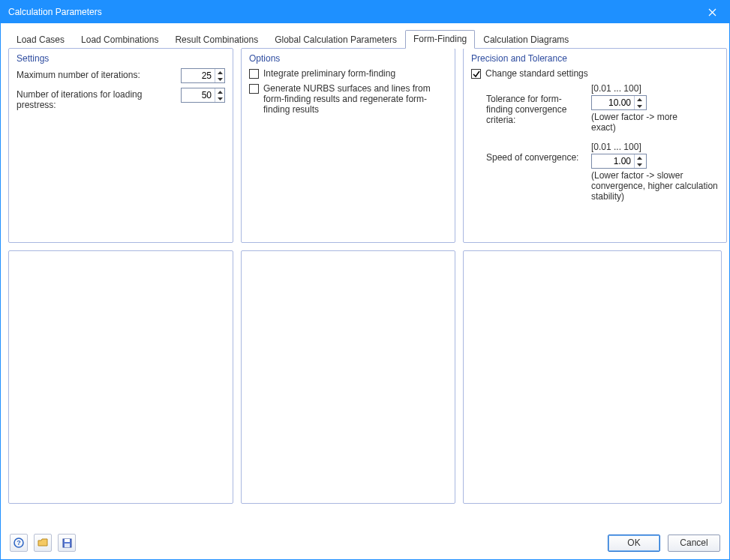 The image size is (730, 560). Describe the element at coordinates (655, 147) in the screenshot. I see `speed-range: [0.01 ... 100]` at that location.